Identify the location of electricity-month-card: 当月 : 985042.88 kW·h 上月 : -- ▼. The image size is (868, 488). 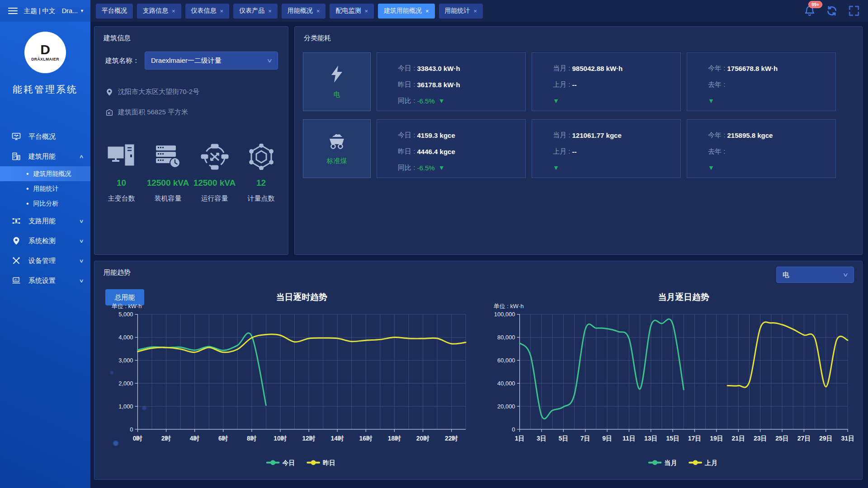
(606, 82).